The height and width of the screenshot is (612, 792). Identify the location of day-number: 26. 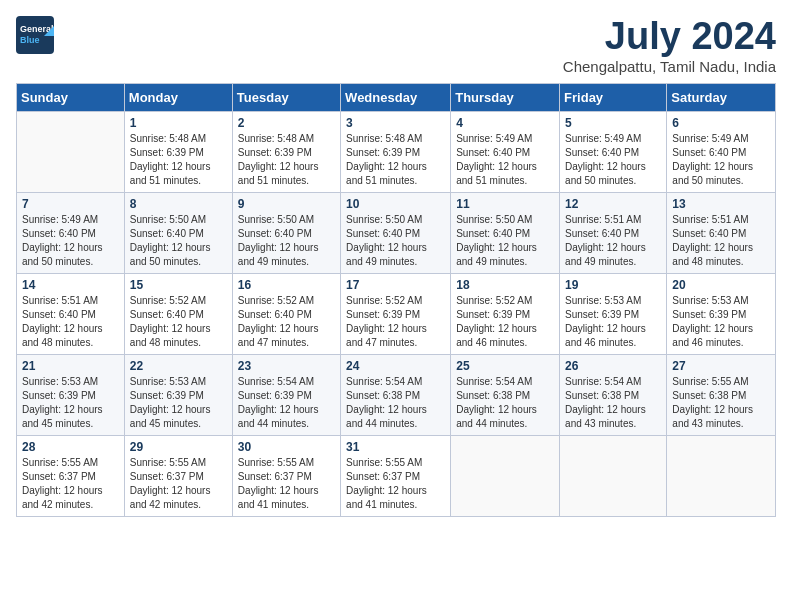
(613, 366).